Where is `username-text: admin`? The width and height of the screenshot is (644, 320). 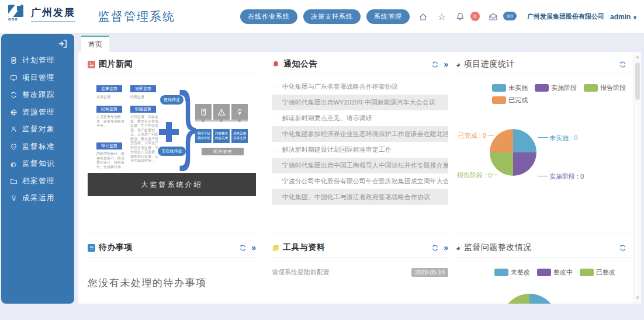
username-text: admin is located at coordinates (621, 17).